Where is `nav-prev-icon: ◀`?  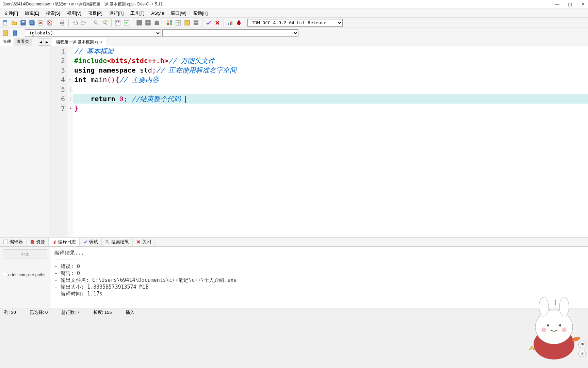 nav-prev-icon: ◀ is located at coordinates (41, 42).